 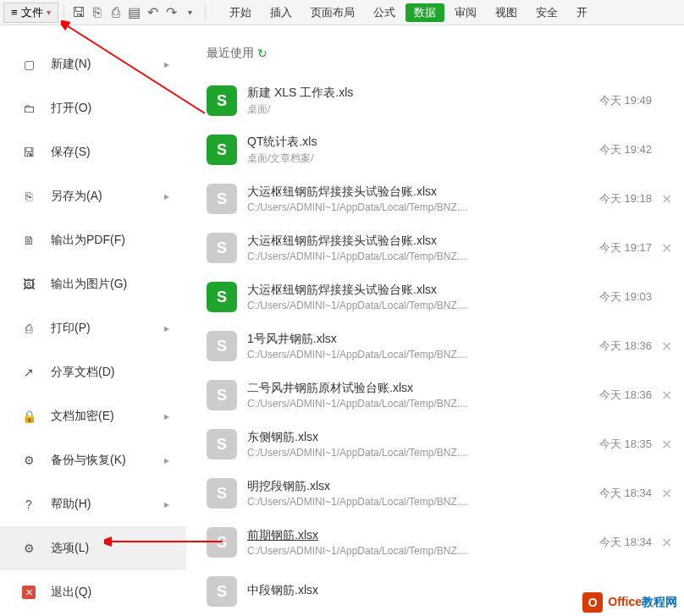 I want to click on file-name: 明挖段钢筋.xlsx, so click(x=419, y=487).